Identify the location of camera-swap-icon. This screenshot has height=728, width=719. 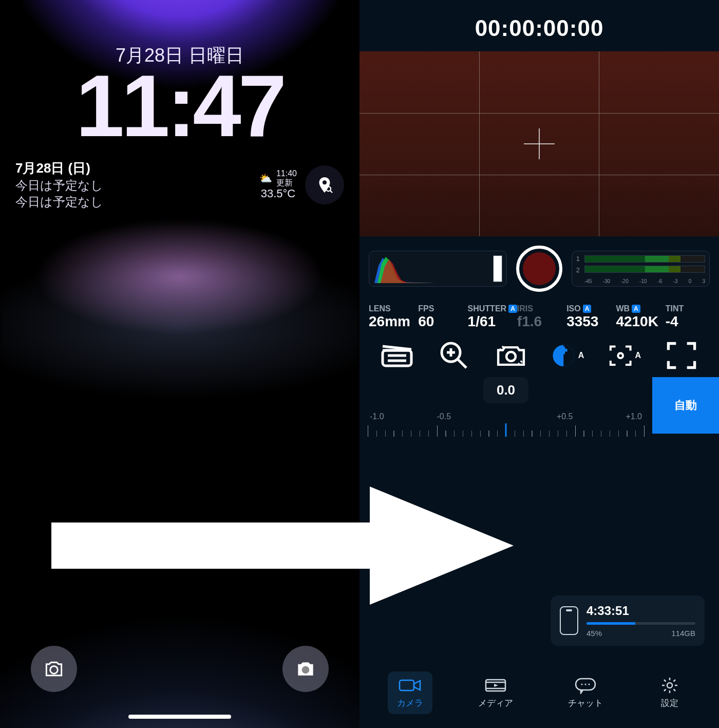
(511, 356).